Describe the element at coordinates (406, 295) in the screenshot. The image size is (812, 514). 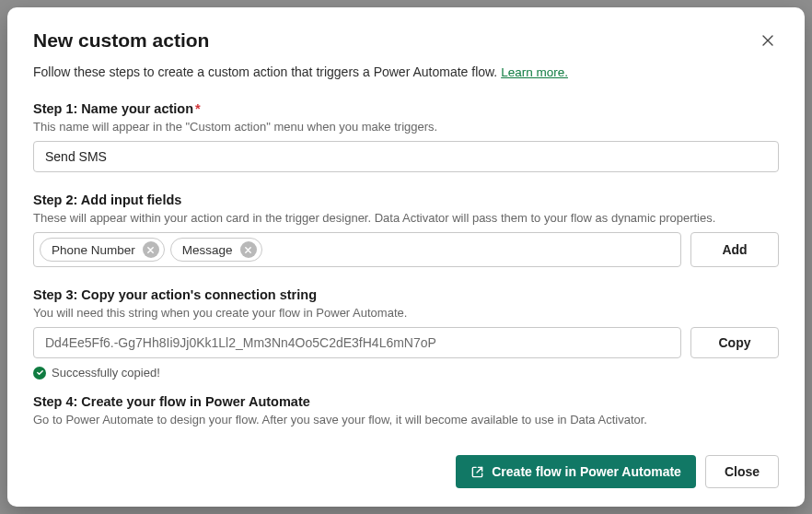
I see `step-3-heading: Step 3: Copy your action's connection st…` at that location.